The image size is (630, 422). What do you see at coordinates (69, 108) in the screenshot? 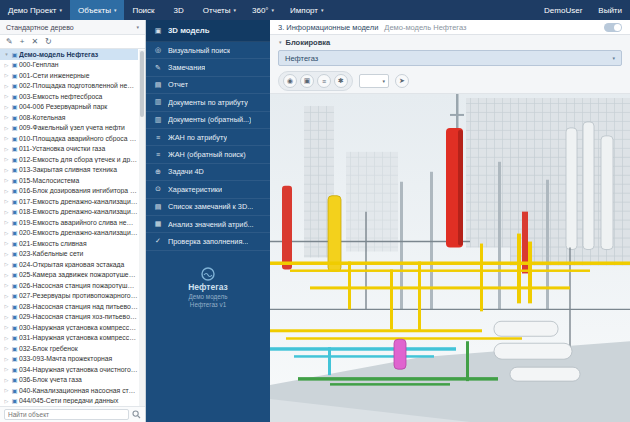
I see `tree-item: ▷ ▣ 004-006 Резервуарный парк` at bounding box center [69, 108].